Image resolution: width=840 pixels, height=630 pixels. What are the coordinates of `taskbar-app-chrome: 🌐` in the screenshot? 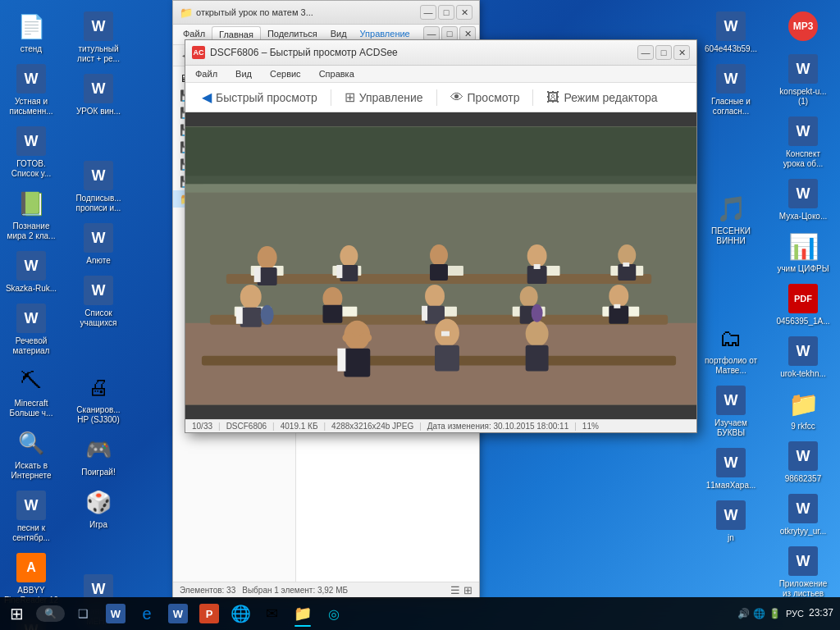 It's located at (240, 614).